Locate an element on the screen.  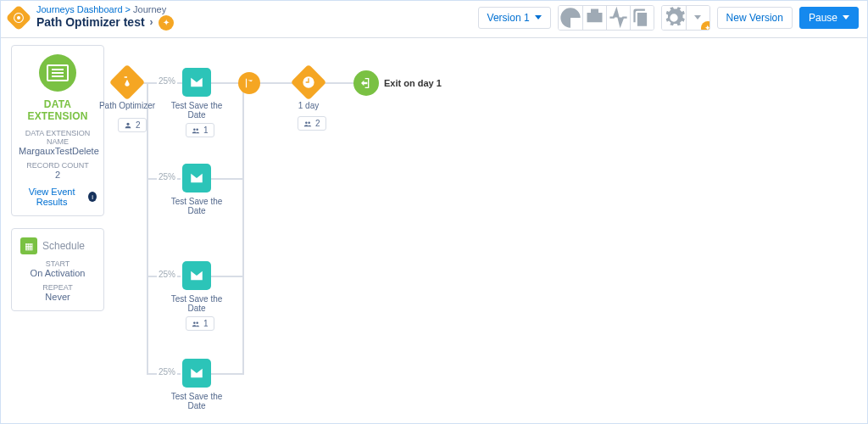
de-count-label: RECORD COUNT is located at coordinates (58, 165).